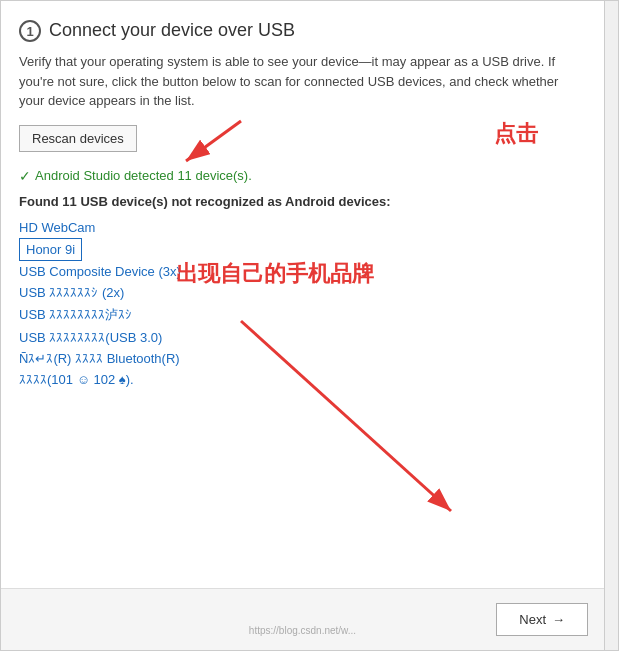 The width and height of the screenshot is (619, 651). What do you see at coordinates (300, 315) in the screenshot?
I see `device-item-4: USB ｽｽｽｽｽｽｽｽ泸ｽｼ` at bounding box center [300, 315].